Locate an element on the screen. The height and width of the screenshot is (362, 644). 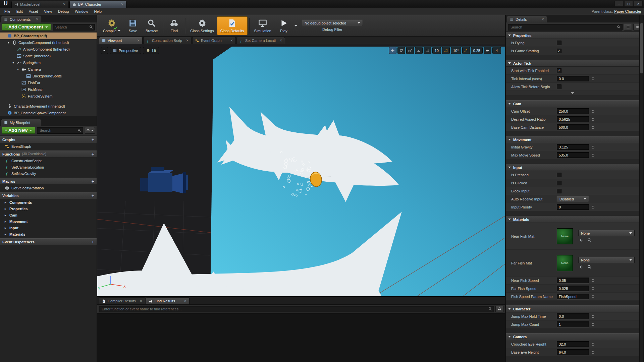
tab-set-camera-locati: Set Camera Locati× is located at coordinates (261, 40).